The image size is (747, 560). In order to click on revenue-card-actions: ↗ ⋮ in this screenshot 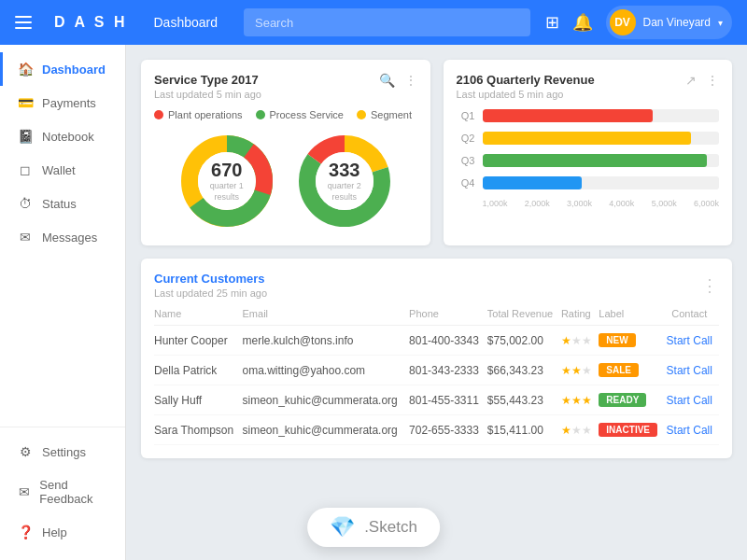, I will do `click(702, 80)`.